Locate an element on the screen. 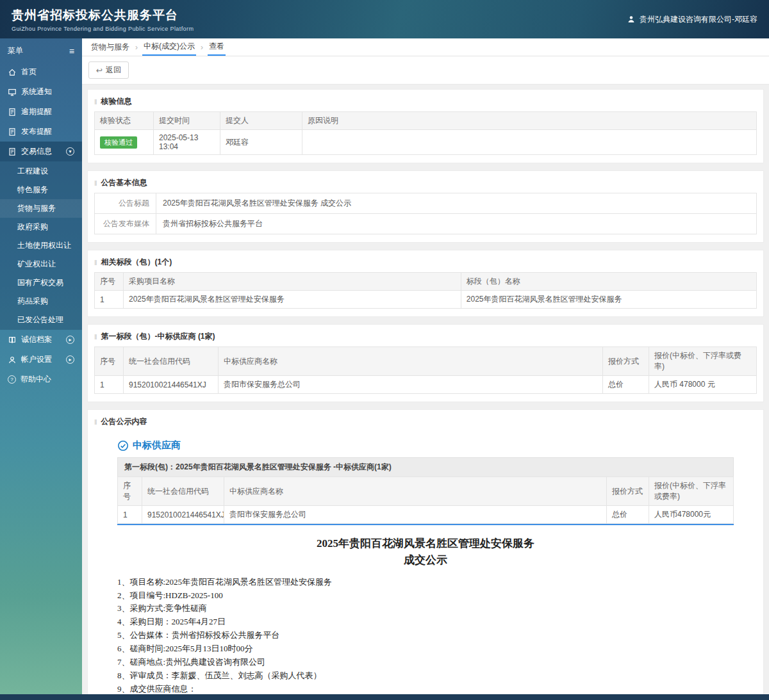 The image size is (769, 700). verify-status-cell: 核验通过 is located at coordinates (124, 142).